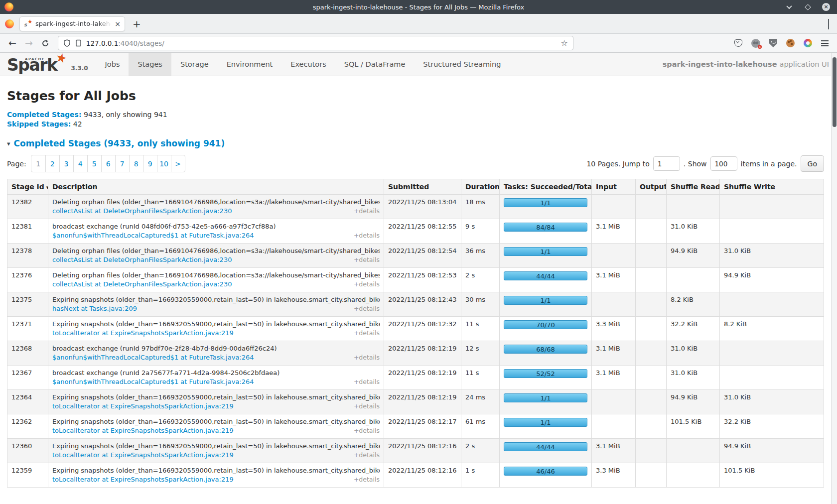 This screenshot has width=837, height=504. Describe the element at coordinates (756, 43) in the screenshot. I see `extension-mask-icon: x` at that location.